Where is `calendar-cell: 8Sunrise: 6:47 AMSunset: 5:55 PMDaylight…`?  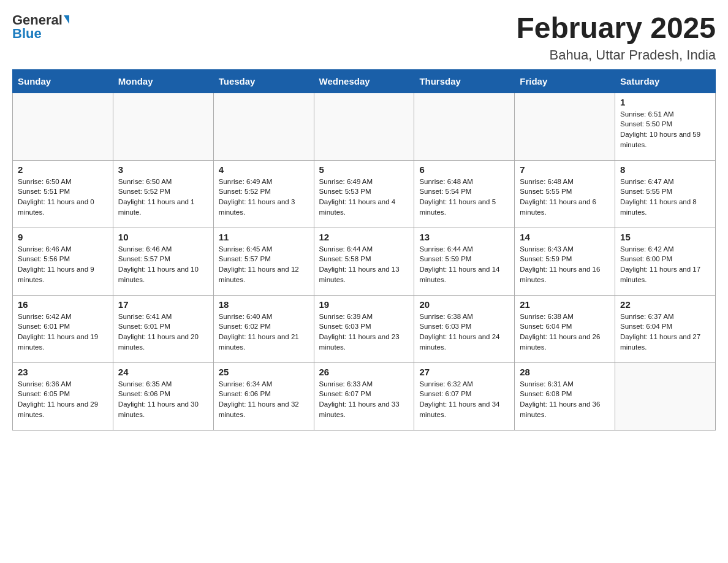 calendar-cell: 8Sunrise: 6:47 AMSunset: 5:55 PMDaylight… is located at coordinates (665, 194).